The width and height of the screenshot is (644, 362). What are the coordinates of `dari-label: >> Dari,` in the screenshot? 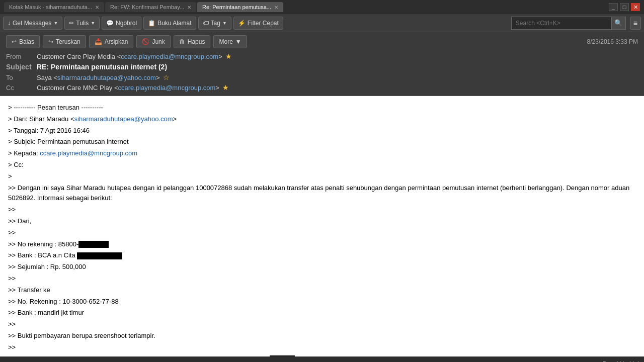 It's located at (322, 221).